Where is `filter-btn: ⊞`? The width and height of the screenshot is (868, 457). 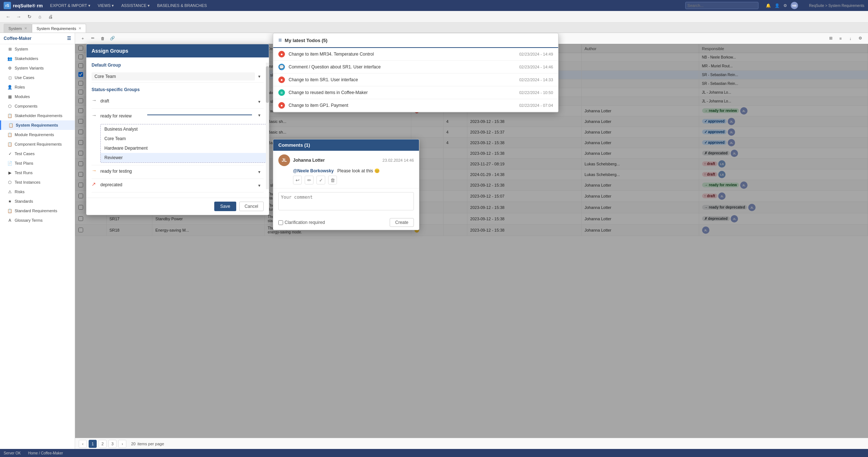
filter-btn: ⊞ is located at coordinates (831, 38).